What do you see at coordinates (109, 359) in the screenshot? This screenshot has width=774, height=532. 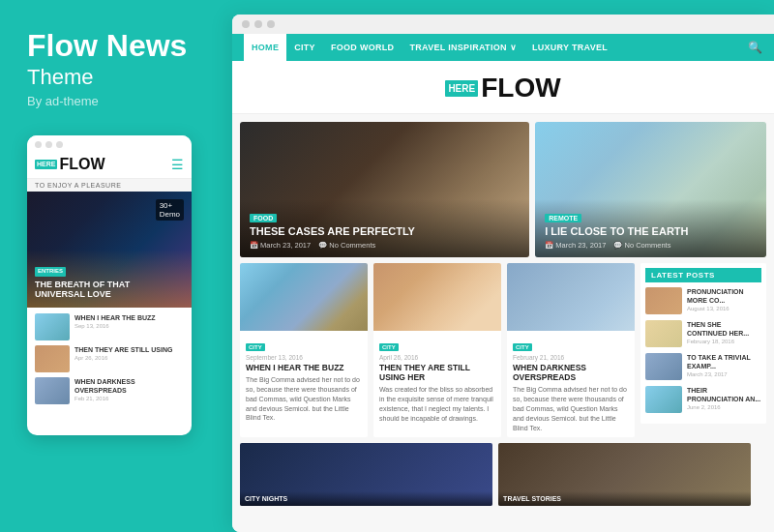 I see `mobile-article-2: THEN THEY ARE STILL USING Apr 26, 2016` at bounding box center [109, 359].